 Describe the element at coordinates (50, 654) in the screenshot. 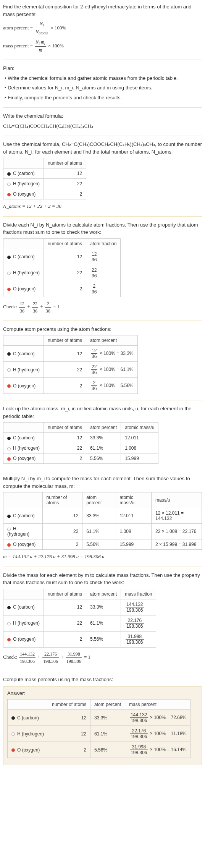

I see `frac-num: 22.176` at that location.